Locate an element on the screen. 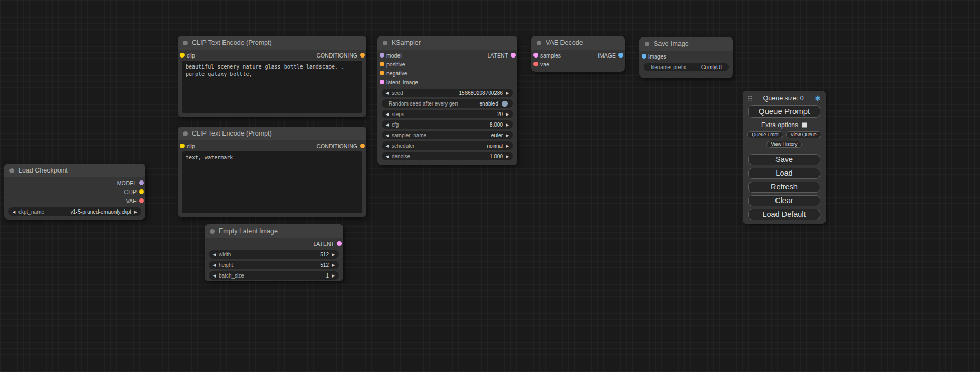 This screenshot has width=980, height=372. node-status-dot-icon is located at coordinates (12, 171).